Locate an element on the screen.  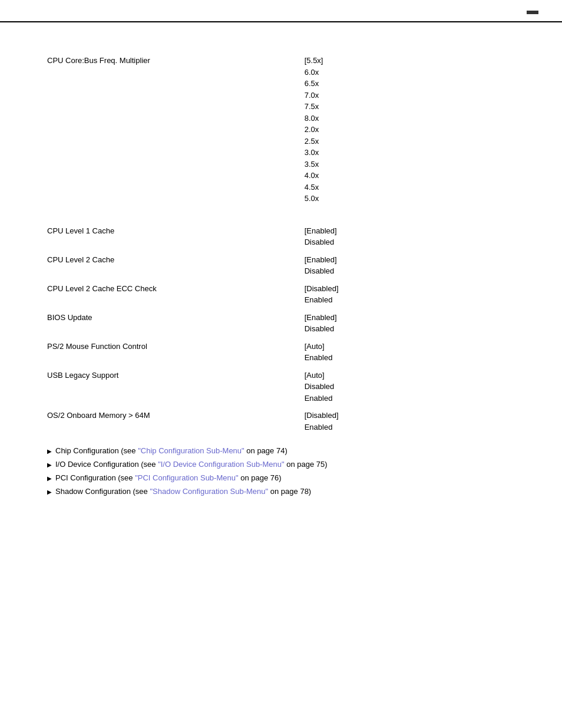
setting-value: 5.0x is located at coordinates (312, 198).